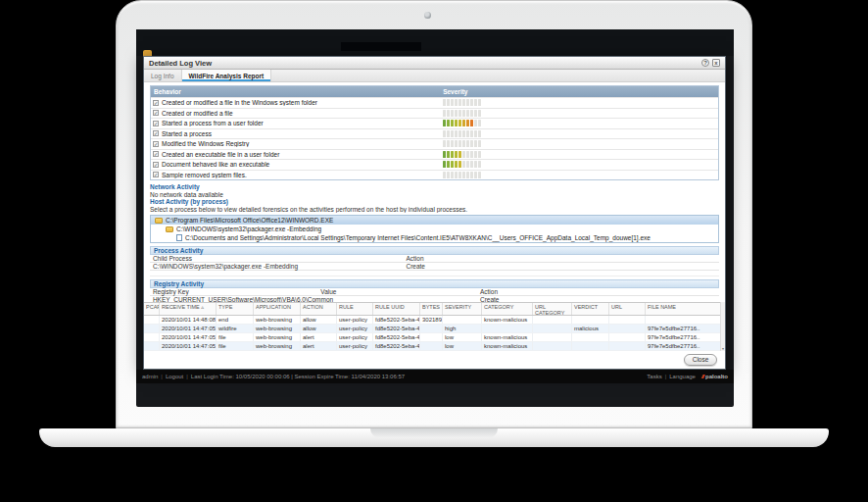 The image size is (868, 502). I want to click on log-table-cell: 2020/10/01 14:48:08, so click(188, 320).